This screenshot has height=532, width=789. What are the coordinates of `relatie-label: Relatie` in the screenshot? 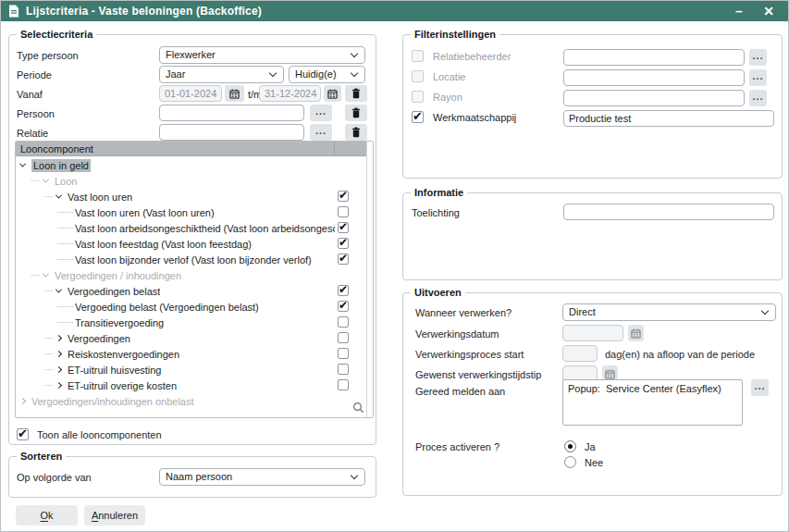 It's located at (32, 133).